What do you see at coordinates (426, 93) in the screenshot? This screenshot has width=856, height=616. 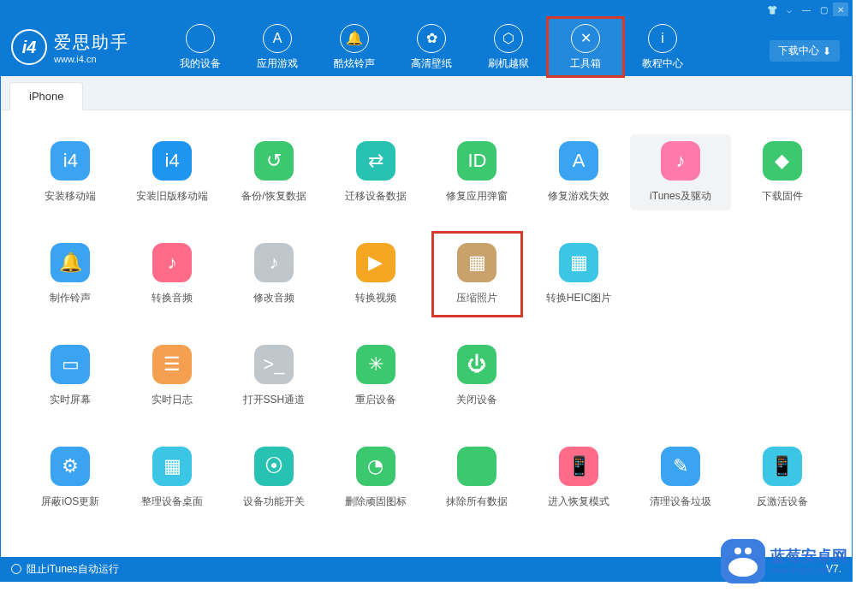 I see `tabs: iPhone` at bounding box center [426, 93].